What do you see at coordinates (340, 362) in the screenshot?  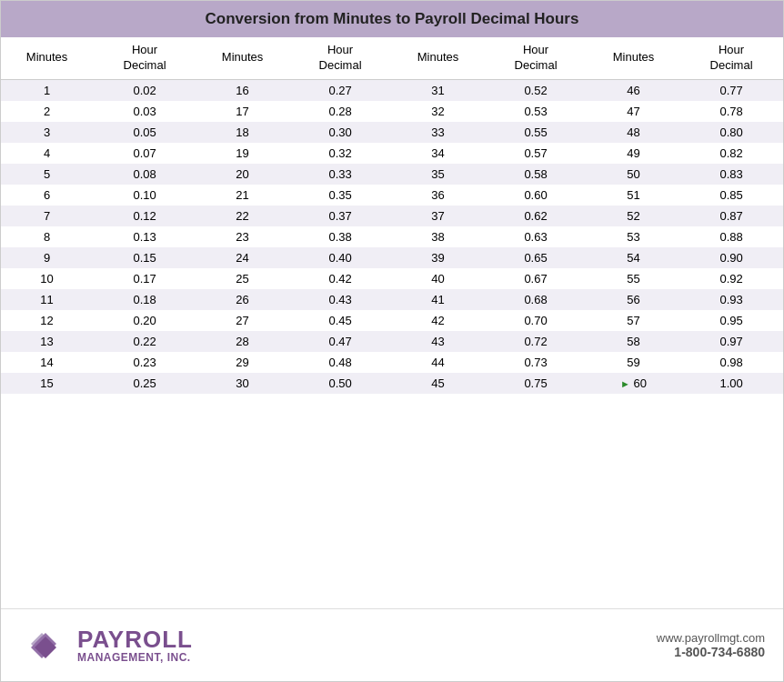 I see `table-cell: 0.48` at bounding box center [340, 362].